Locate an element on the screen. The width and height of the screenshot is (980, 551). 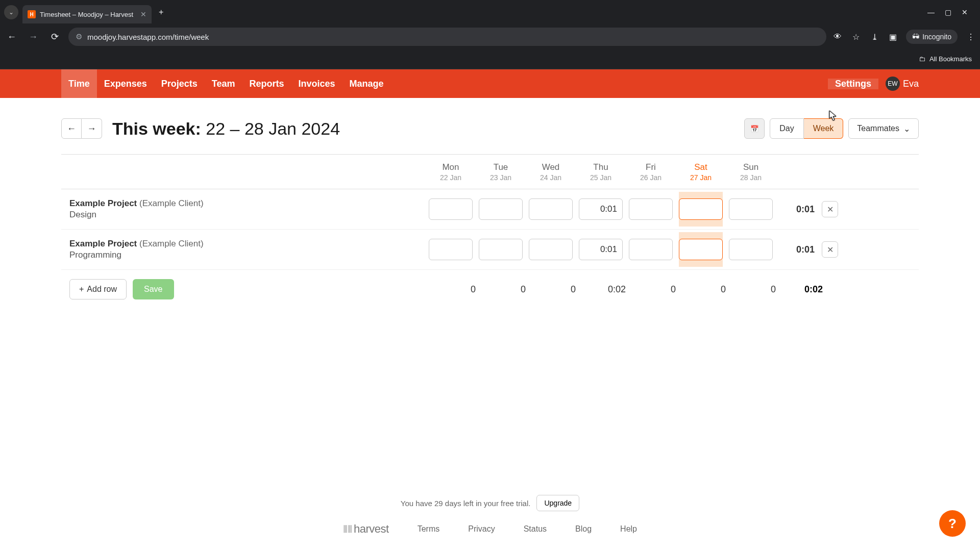
calendar-icon: 📅 is located at coordinates (754, 129).